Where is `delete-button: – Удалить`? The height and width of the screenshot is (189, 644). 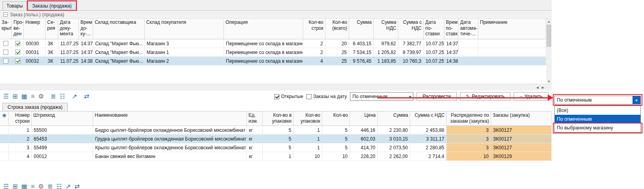
delete-button: – Удалить is located at coordinates (531, 96).